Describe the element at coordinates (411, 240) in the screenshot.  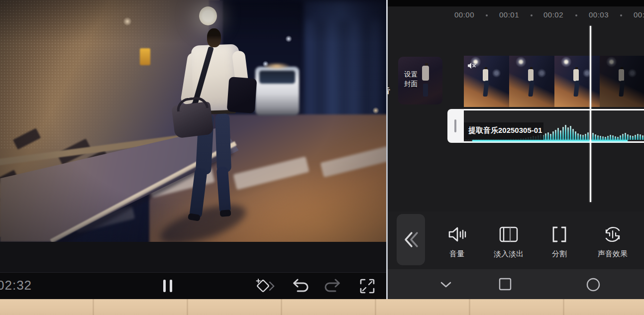
I see `double-chevron-left-icon` at that location.